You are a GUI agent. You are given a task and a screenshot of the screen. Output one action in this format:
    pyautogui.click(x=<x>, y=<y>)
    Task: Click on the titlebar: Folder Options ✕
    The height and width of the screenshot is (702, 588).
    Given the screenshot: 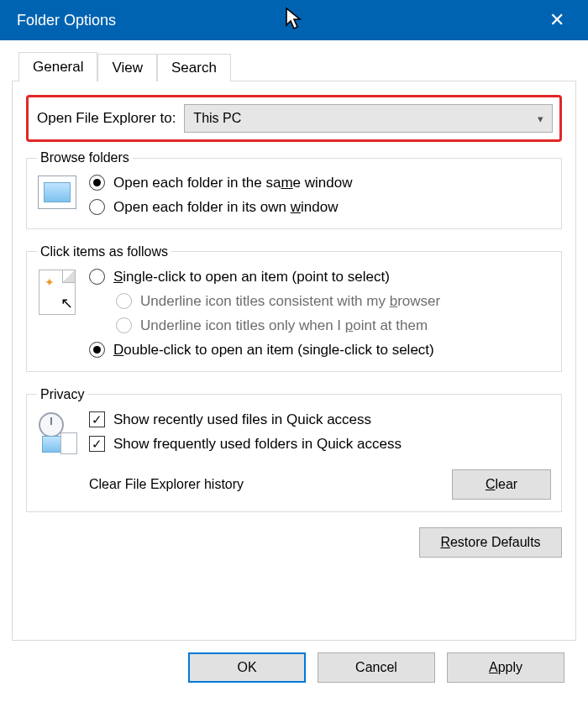 What is the action you would take?
    pyautogui.click(x=294, y=20)
    